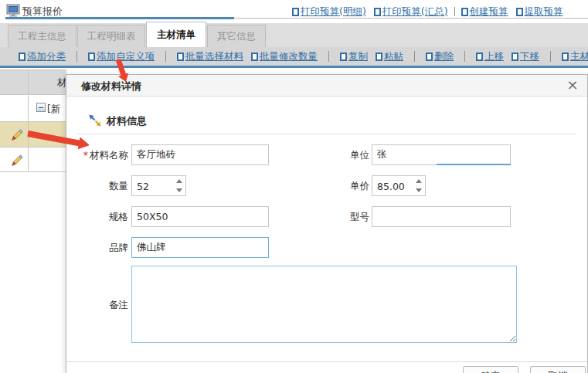  I want to click on add-category-button: 添加分类, so click(42, 57).